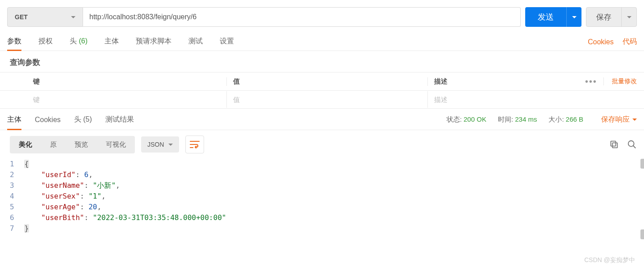  Describe the element at coordinates (322, 81) in the screenshot. I see `params-header-row: 键 值 描述 ••• 批量修改` at that location.